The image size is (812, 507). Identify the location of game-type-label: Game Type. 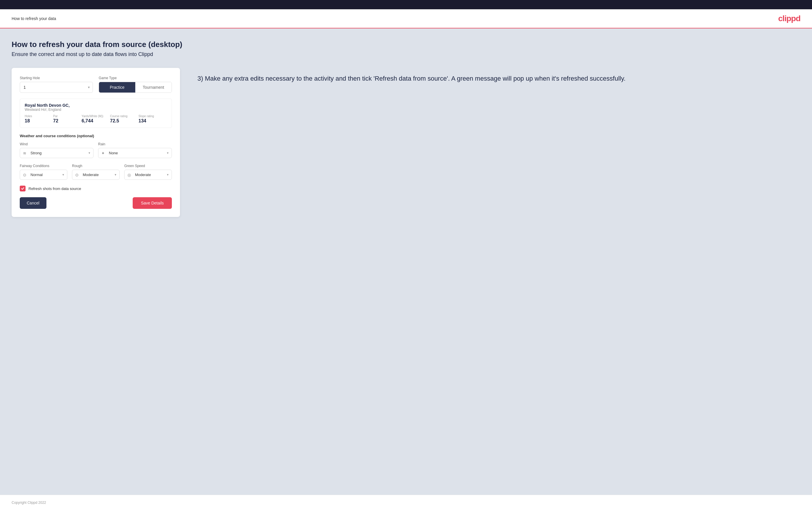
(135, 78).